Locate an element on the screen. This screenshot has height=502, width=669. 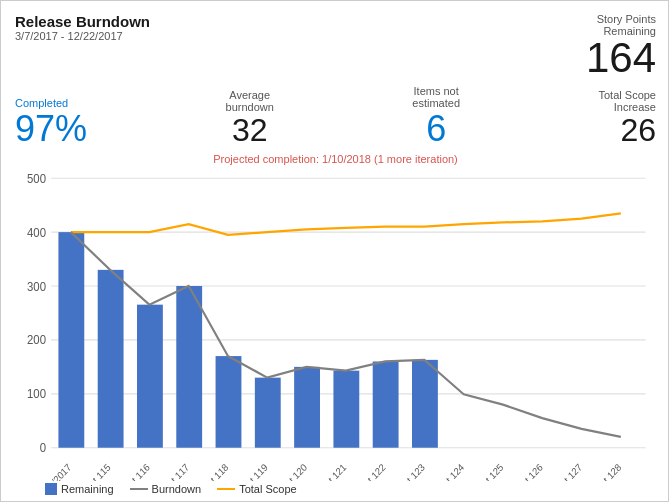
svg-text: Sprint 115 is located at coordinates (94, 471).